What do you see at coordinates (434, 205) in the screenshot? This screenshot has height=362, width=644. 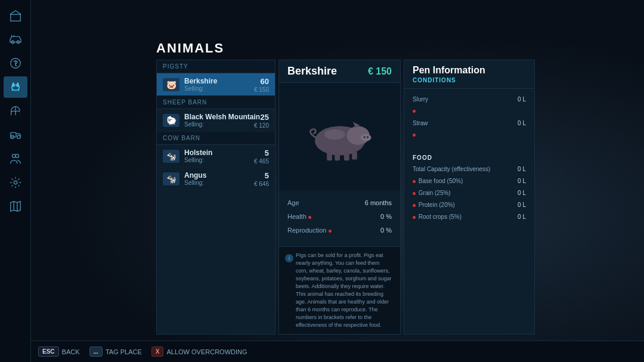 I see `pen-protein-label: Protein (20%)` at bounding box center [434, 205].